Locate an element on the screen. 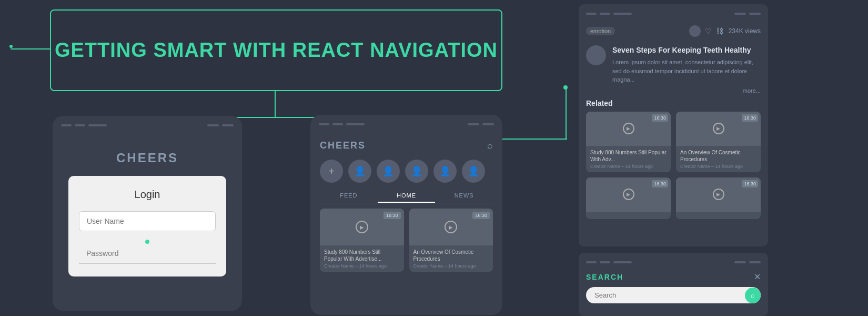 This screenshot has width=868, height=316. rp-icons is located at coordinates (748, 14).